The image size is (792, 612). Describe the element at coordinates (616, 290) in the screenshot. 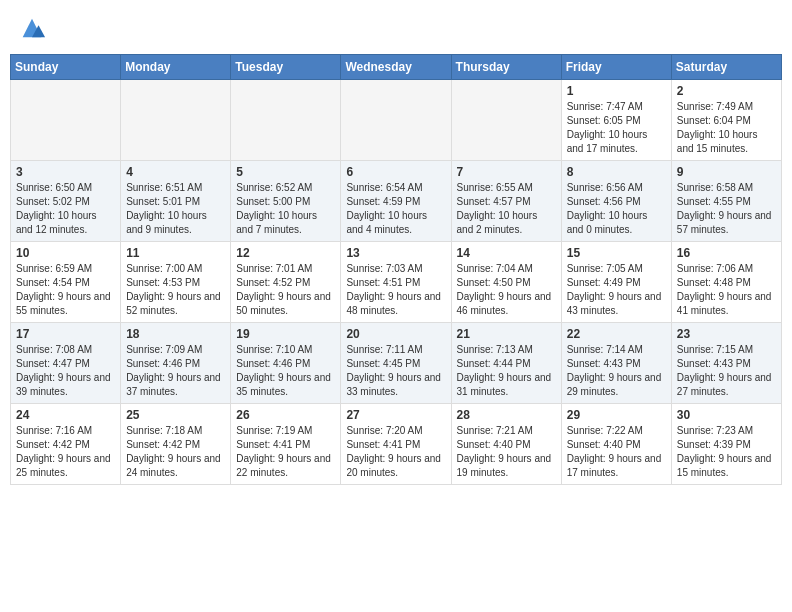

I see `day-info: Sunrise: 7:05 AM Sunset: 4:49 PM Dayligh…` at that location.